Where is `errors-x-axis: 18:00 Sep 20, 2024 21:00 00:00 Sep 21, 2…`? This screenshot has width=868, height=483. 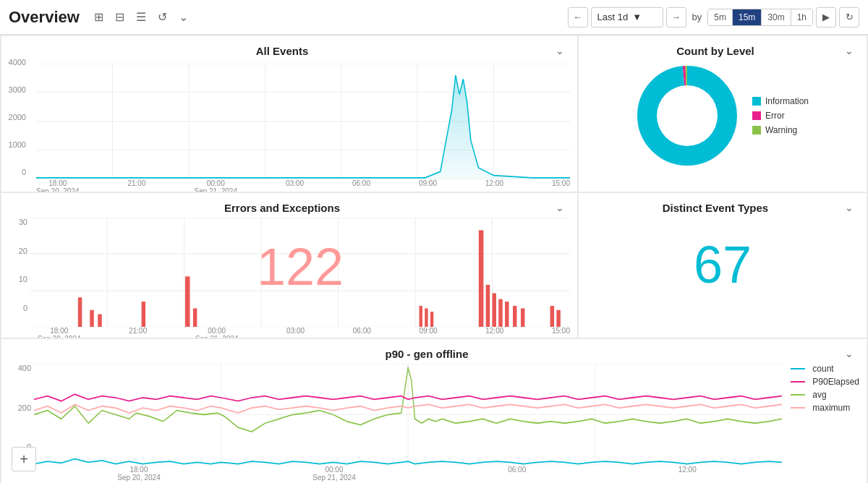
errors-x-axis: 18:00 Sep 20, 2024 21:00 00:00 Sep 21, 2… is located at coordinates (304, 333).